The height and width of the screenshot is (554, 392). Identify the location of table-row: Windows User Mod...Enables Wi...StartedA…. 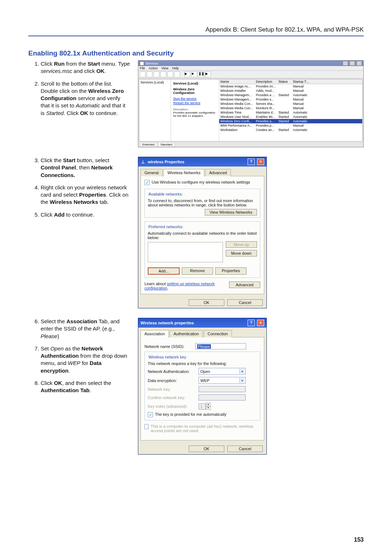
(291, 117).